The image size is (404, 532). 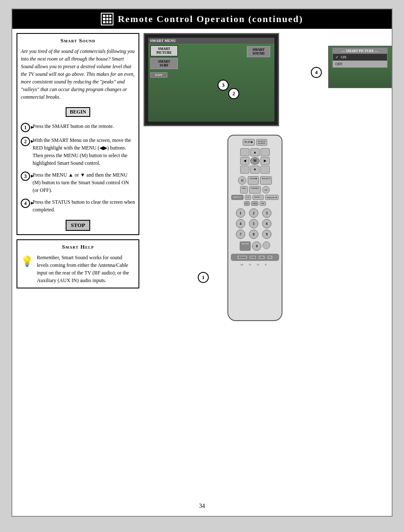 What do you see at coordinates (248, 197) in the screenshot?
I see `cd-button: CD` at bounding box center [248, 197].